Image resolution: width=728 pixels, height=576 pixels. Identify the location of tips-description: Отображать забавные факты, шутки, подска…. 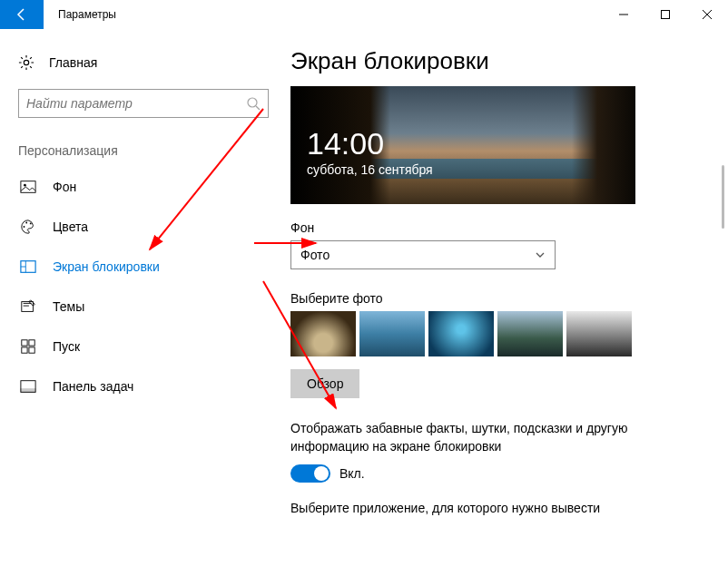
(472, 437).